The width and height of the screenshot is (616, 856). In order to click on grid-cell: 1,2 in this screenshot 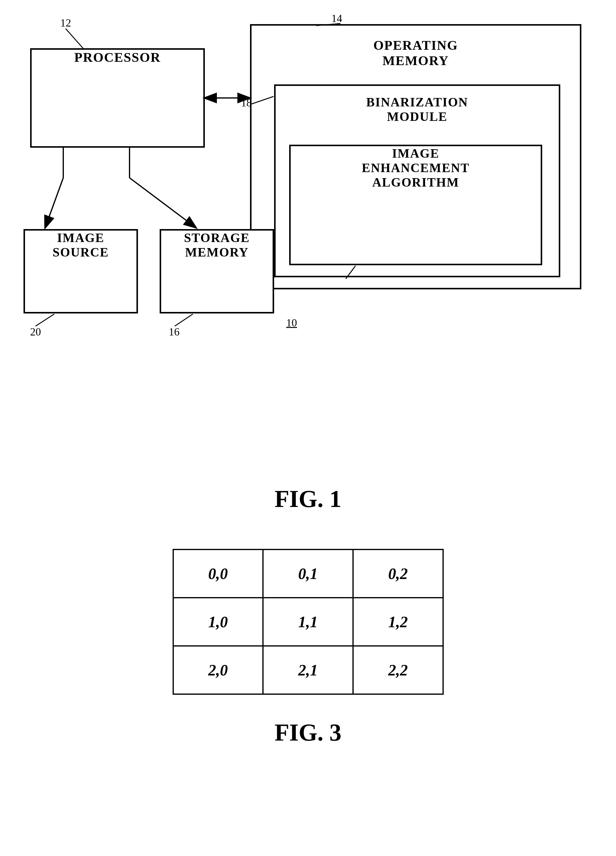, I will do `click(398, 622)`.